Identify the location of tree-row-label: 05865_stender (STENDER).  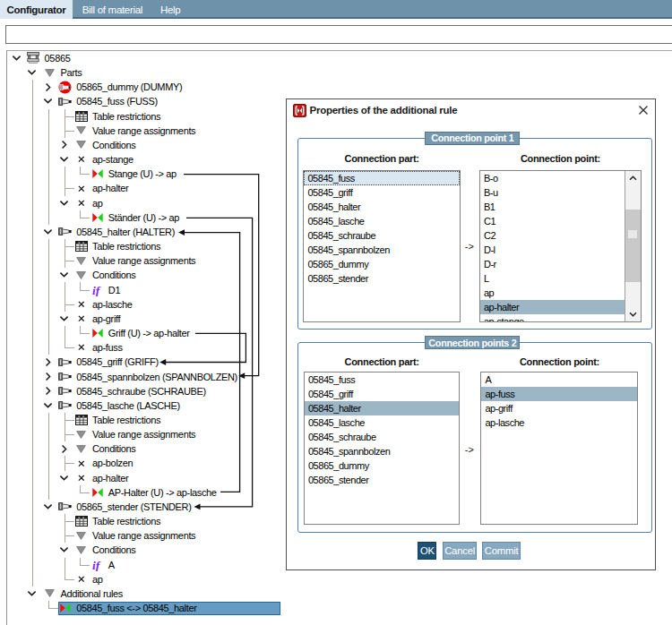
(134, 507).